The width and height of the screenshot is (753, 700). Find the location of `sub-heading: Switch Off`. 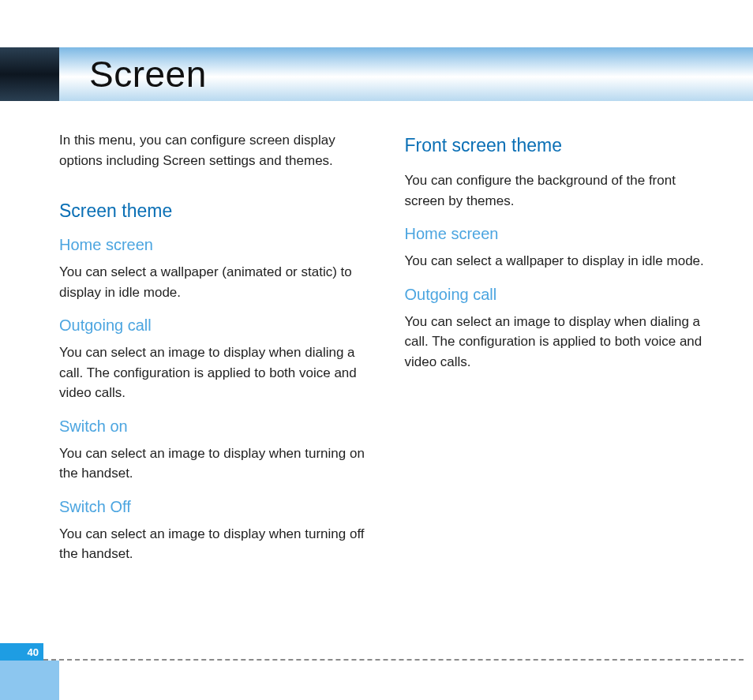

sub-heading: Switch Off is located at coordinates (216, 507).